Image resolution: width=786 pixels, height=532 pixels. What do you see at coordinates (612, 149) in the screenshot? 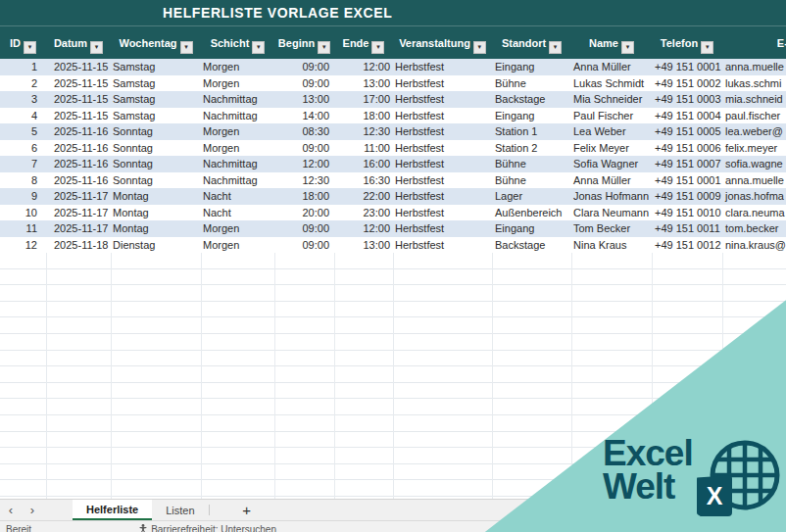
I see `cell-name: Felix Meyer` at bounding box center [612, 149].